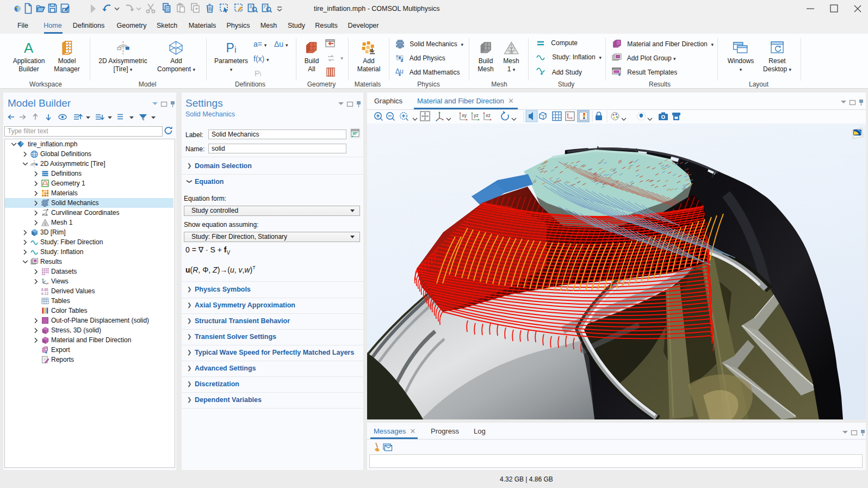  What do you see at coordinates (464, 115) in the screenshot?
I see `svg-text: xy` at bounding box center [464, 115].